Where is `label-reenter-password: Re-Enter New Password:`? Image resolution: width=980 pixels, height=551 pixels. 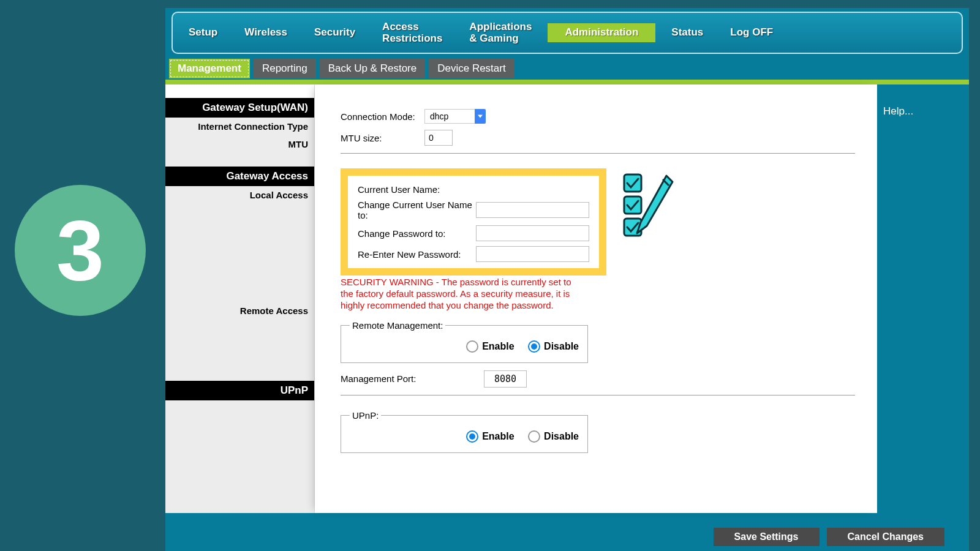 label-reenter-password: Re-Enter New Password: is located at coordinates (417, 255).